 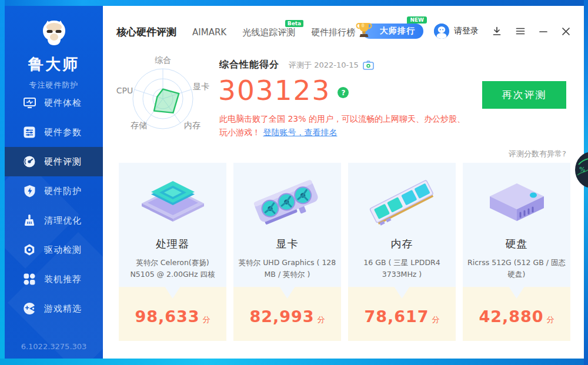 What do you see at coordinates (355, 119) in the screenshot?
I see `score-description-line1: 此电脑击败了全国 23% 的用户，可以流畅的上网聊天、办公炒股、` at bounding box center [355, 119].